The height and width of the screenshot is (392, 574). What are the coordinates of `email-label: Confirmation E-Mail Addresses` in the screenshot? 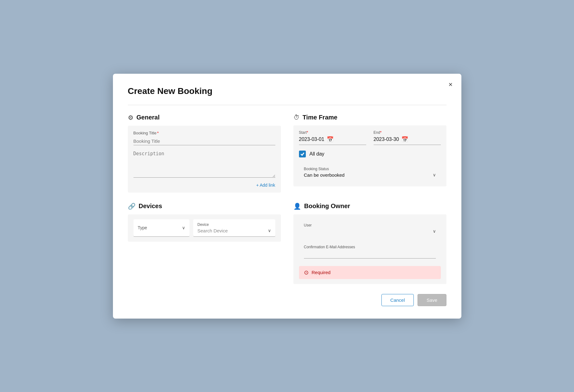 It's located at (370, 247).